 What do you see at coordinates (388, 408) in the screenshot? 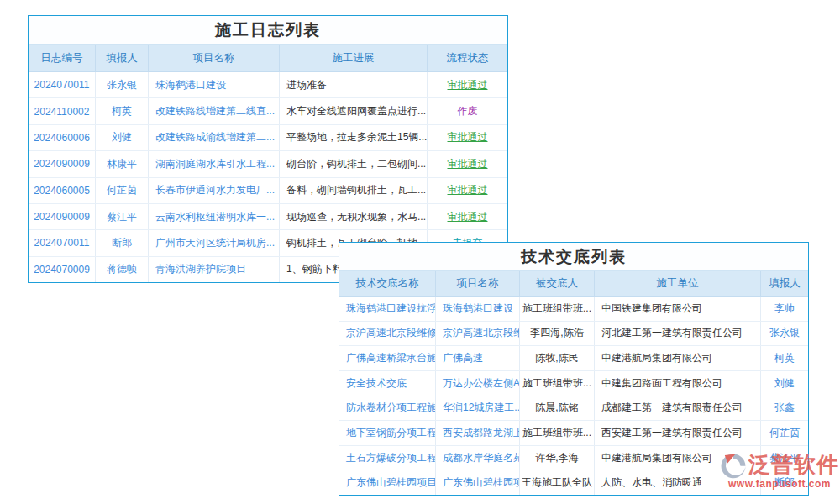
I see `disc-name-cell: 防水卷材分项工程施...` at bounding box center [388, 408].